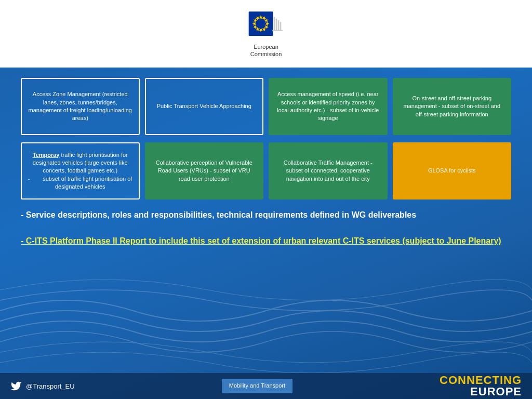 This screenshot has height=399, width=532. Describe the element at coordinates (257, 385) in the screenshot. I see `footer-mobility-label: Mobility and Transport` at that location.